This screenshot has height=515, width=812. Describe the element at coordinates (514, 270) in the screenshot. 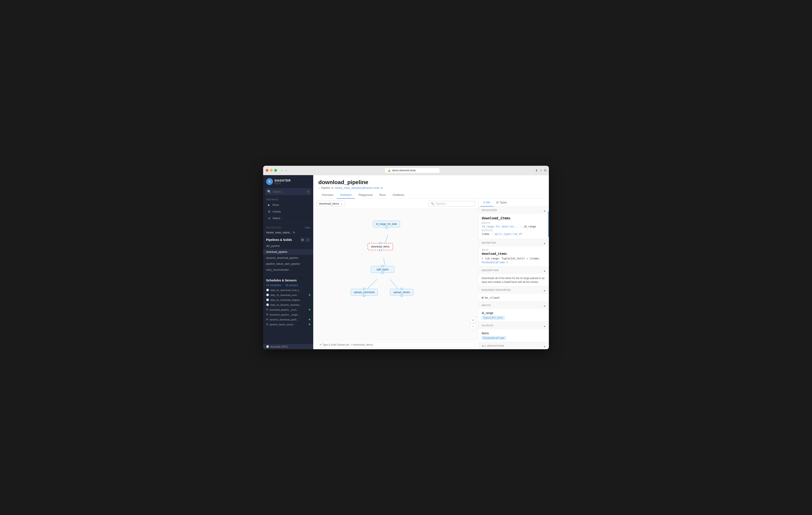

I see `description-header: DESCRIPTION ⌄` at that location.